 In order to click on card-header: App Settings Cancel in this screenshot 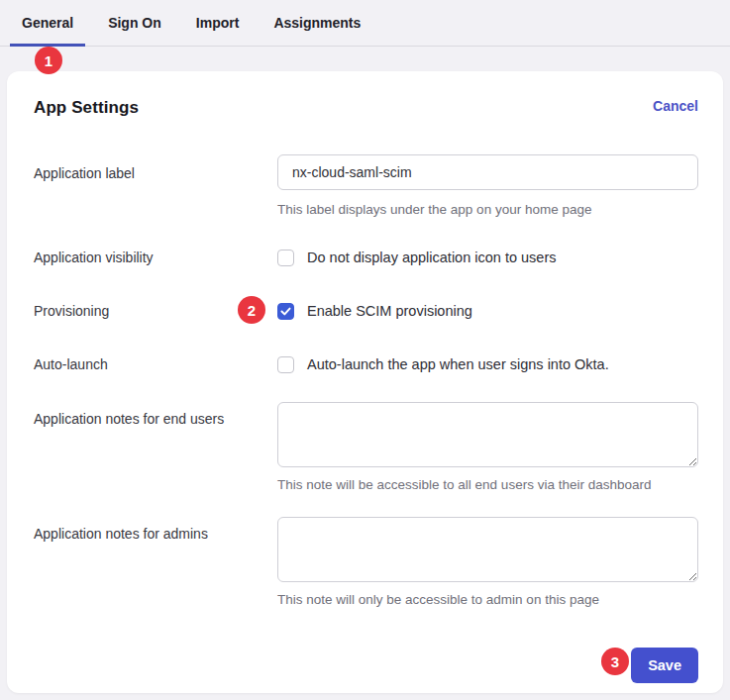, I will do `click(366, 108)`.